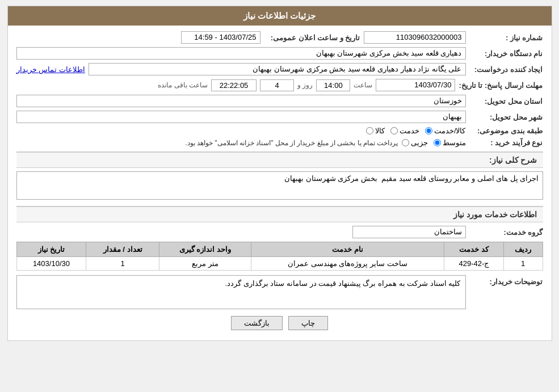 The image size is (559, 392). Describe the element at coordinates (280, 256) in the screenshot. I see `service-table: ردیف کد خدمت نام خدمت واحد اندازه گیری ت…` at that location.